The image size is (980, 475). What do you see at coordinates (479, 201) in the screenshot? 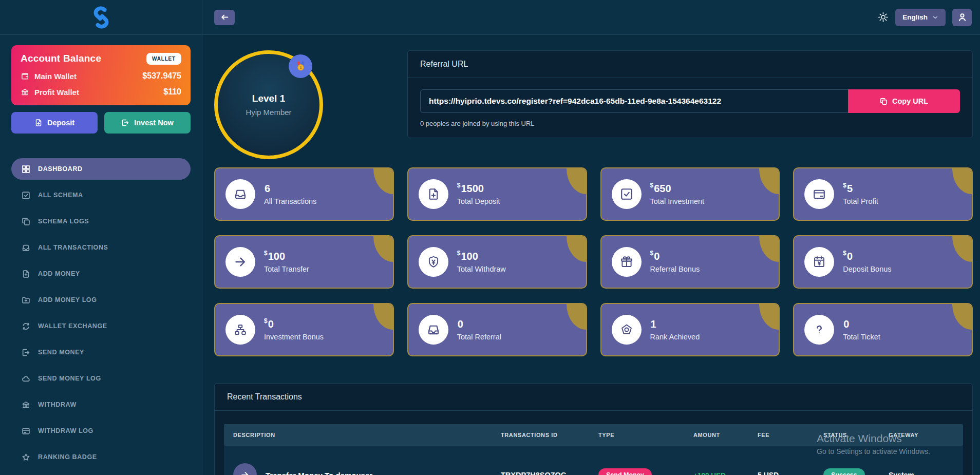
I see `stat-label: Total Deposit` at bounding box center [479, 201].